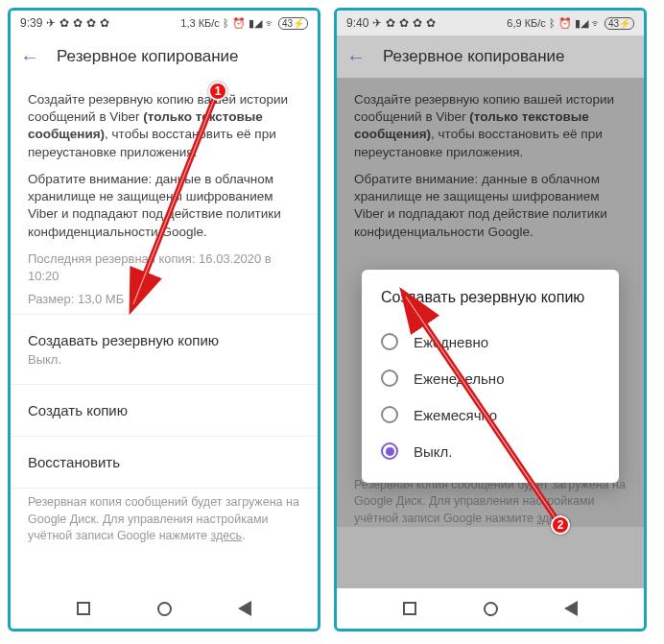  Describe the element at coordinates (451, 342) in the screenshot. I see `option-label: Ежедневно` at that location.